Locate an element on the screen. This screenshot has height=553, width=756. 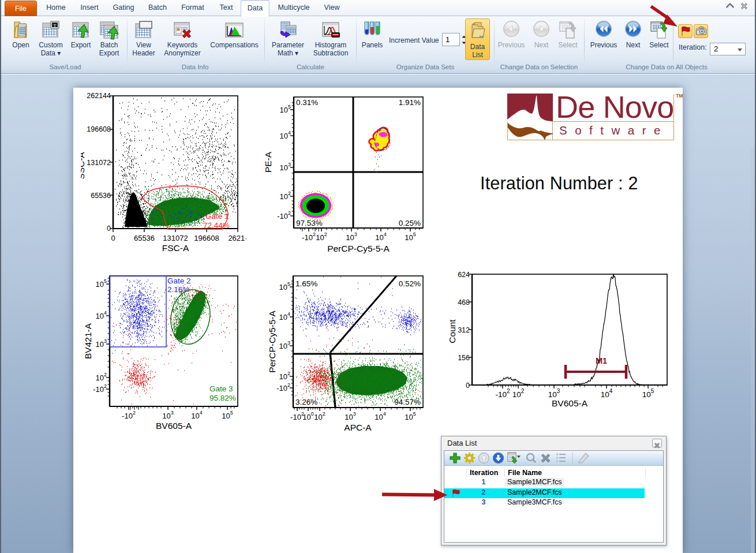
svg-text: 72.44% is located at coordinates (216, 225).